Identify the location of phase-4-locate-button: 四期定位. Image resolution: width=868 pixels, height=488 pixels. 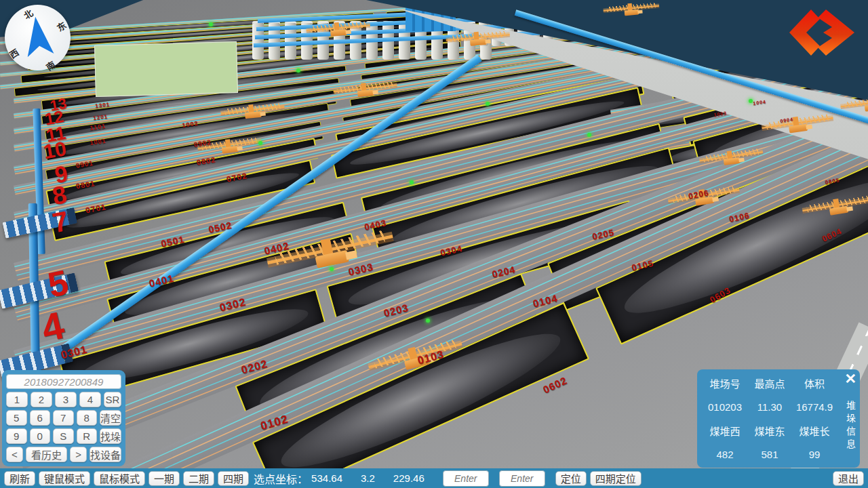
(616, 479).